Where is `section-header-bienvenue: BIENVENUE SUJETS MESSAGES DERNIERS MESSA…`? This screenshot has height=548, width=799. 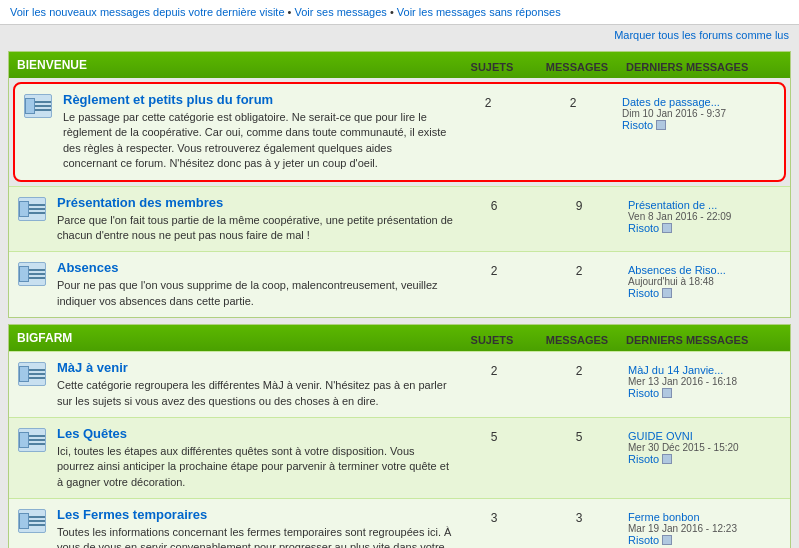
section-header-bienvenue: BIENVENUE SUJETS MESSAGES DERNIERS MESSA… is located at coordinates (400, 65).